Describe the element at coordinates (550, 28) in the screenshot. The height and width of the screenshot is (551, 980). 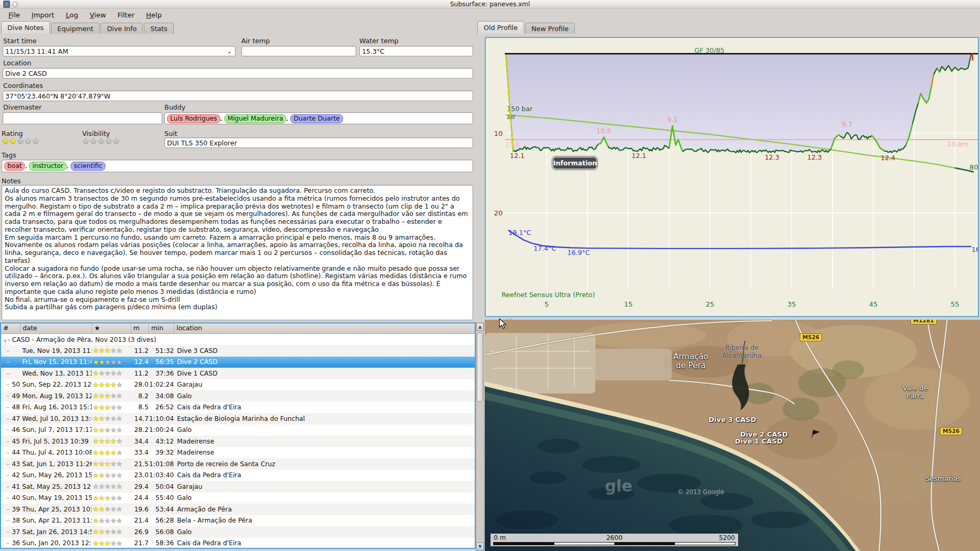
I see `tab-new-profile: New Profile` at that location.